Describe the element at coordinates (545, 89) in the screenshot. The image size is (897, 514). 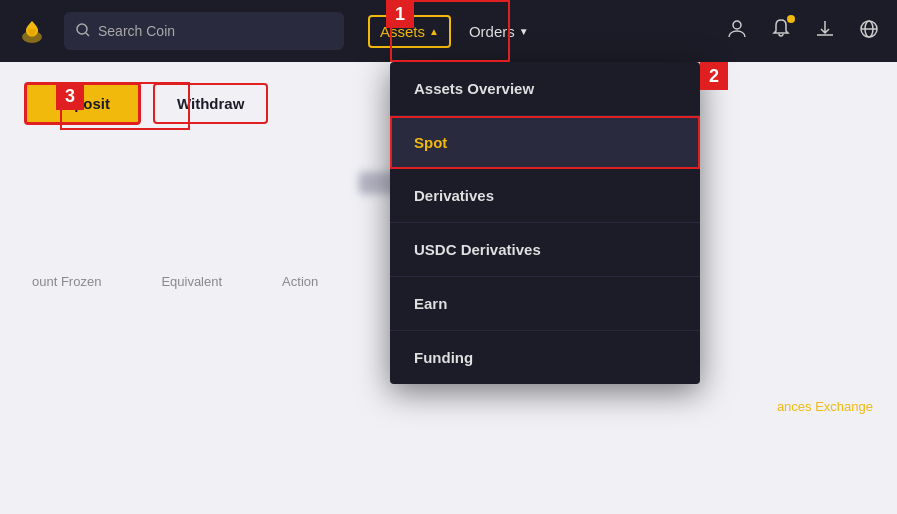
I see `dropdown-assets-overview: Assets Overview` at that location.